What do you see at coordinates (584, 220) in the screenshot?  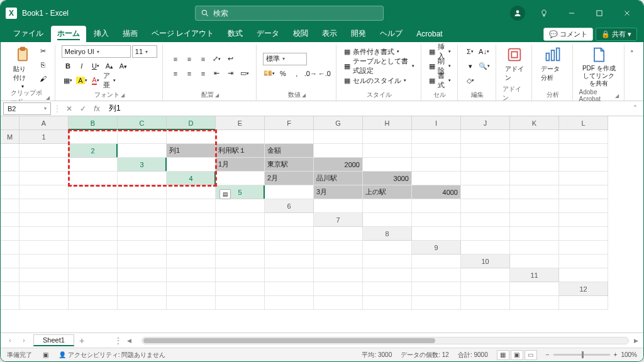 I see `cell-E7` at bounding box center [584, 220].